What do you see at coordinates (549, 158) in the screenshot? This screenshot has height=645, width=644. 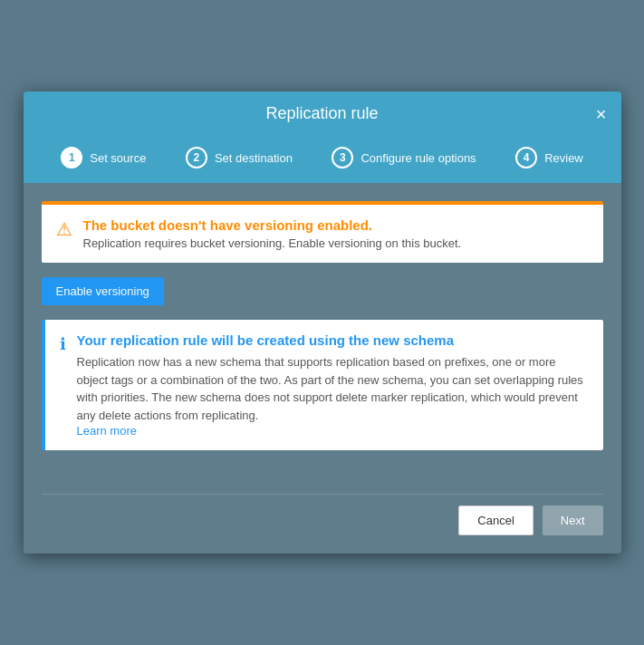 I see `step-4: 4 Review` at bounding box center [549, 158].